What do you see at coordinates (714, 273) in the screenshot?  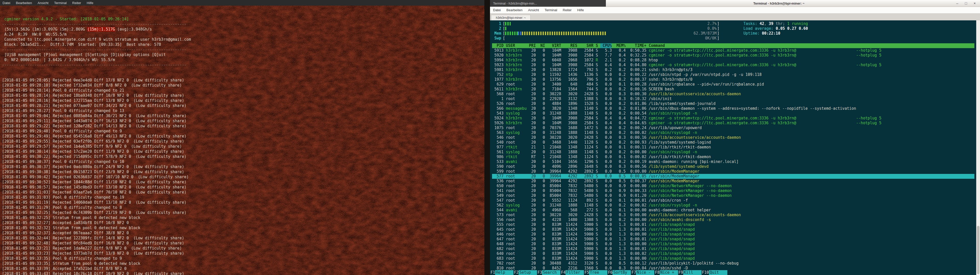 I see `fkey-quit: F10Quit` at bounding box center [714, 273].